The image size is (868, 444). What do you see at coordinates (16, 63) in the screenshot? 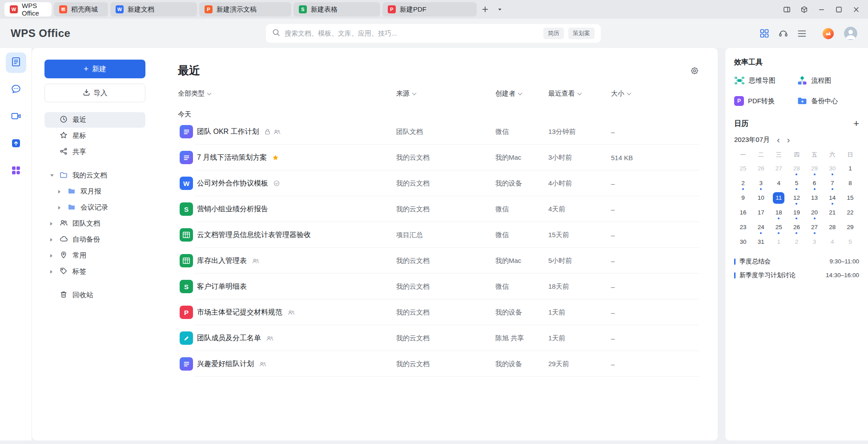
I see `rail-documents-button` at bounding box center [16, 63].